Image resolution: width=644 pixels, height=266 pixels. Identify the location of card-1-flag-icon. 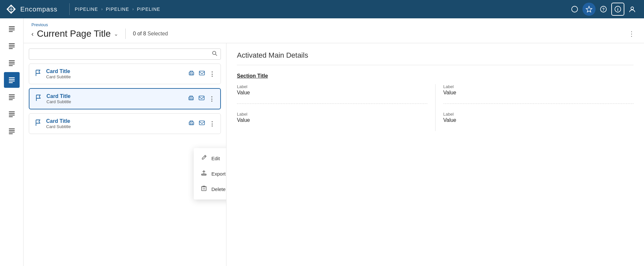
(38, 74).